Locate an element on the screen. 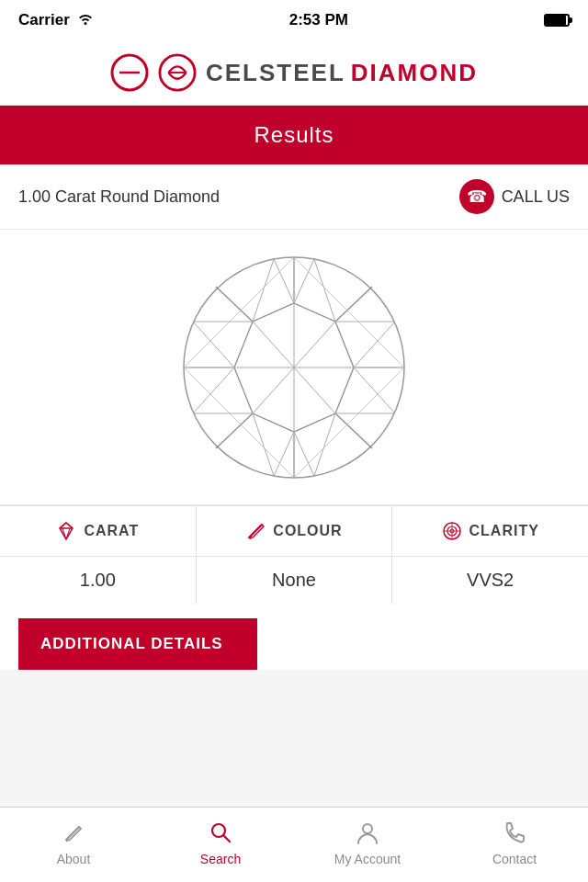 This screenshot has width=588, height=882. stats-values: 1.00 None VVS2 is located at coordinates (294, 581).